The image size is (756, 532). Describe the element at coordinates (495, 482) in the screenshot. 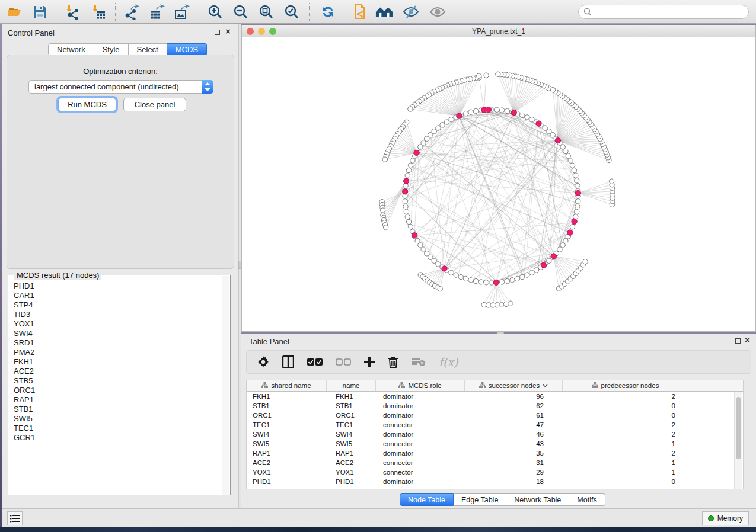

I see `table-row: PHD1PHD1dominator180` at that location.